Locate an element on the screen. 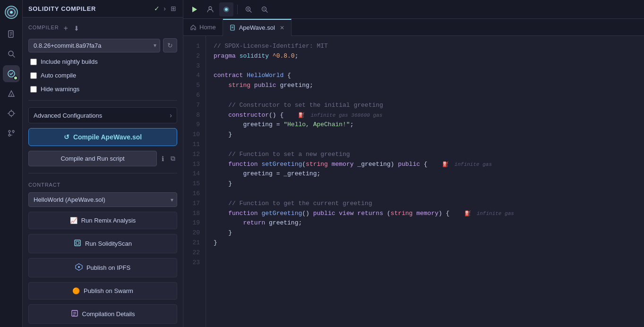 This screenshot has height=327, width=644. sidebar-item-search is located at coordinates (11, 54).